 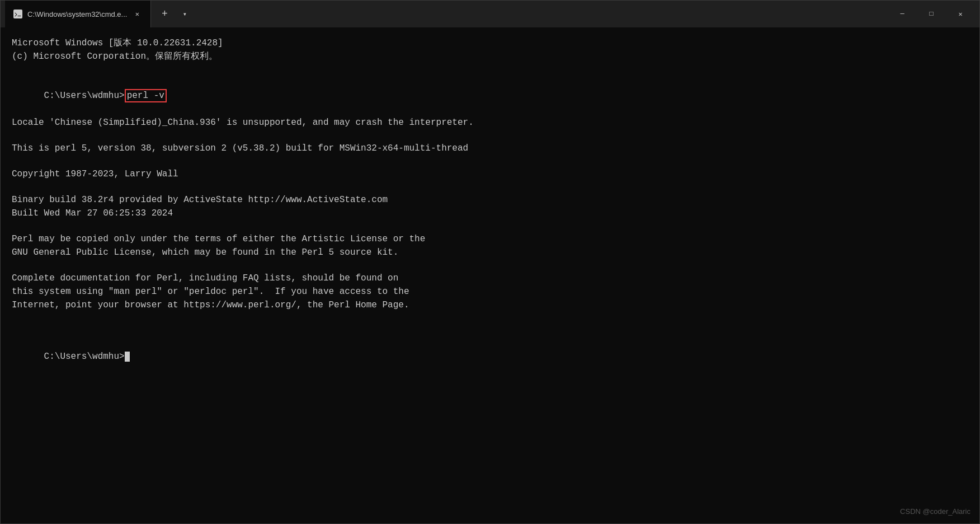 What do you see at coordinates (490, 174) in the screenshot?
I see `line-copyright: Copyright 1987-2023, Larry Wall` at bounding box center [490, 174].